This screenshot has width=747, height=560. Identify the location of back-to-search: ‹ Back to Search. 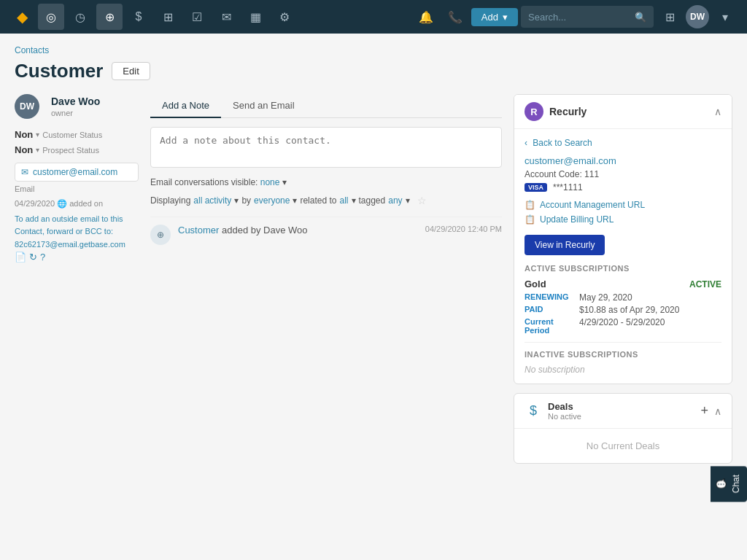
(623, 143).